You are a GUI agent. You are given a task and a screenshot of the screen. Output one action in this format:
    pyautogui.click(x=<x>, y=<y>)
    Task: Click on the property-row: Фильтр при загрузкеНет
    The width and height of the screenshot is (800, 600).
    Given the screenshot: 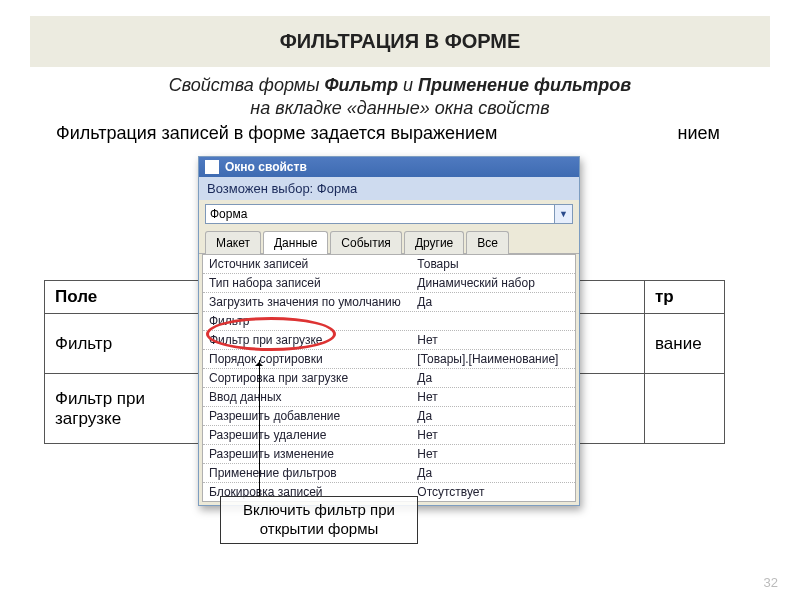 What is the action you would take?
    pyautogui.click(x=389, y=340)
    